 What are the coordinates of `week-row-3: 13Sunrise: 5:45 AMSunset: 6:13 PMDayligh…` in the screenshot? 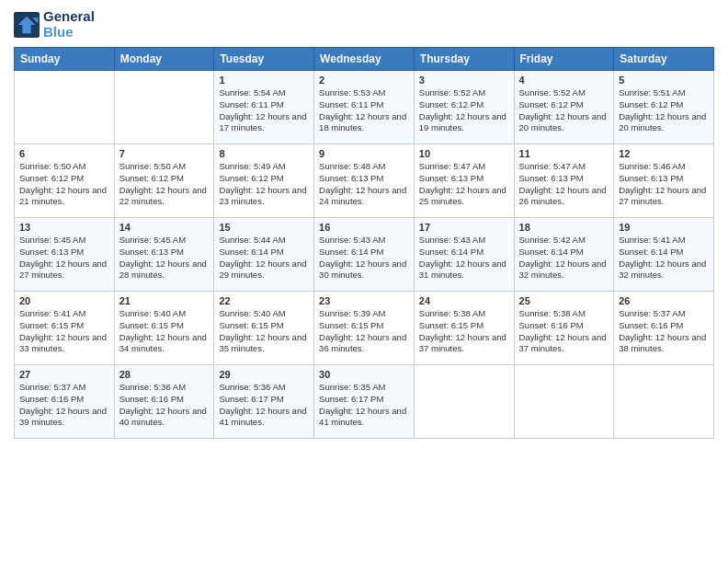 It's located at (364, 255).